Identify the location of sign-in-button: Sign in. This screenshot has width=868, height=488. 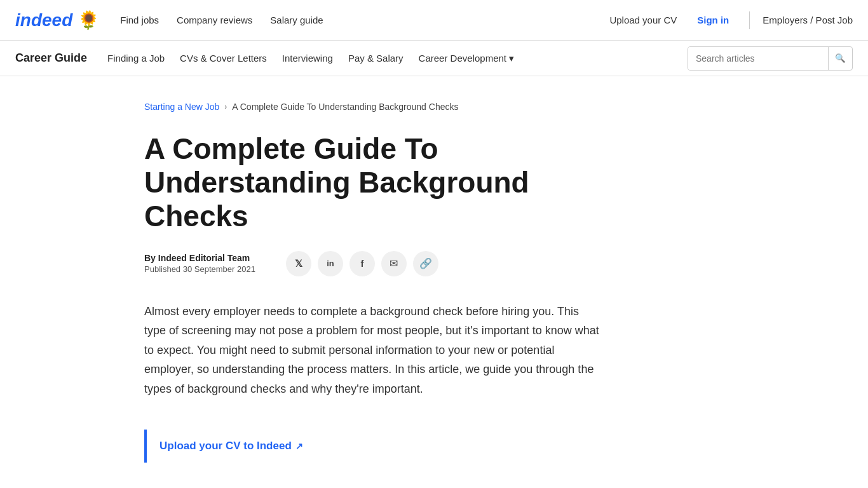
(713, 20).